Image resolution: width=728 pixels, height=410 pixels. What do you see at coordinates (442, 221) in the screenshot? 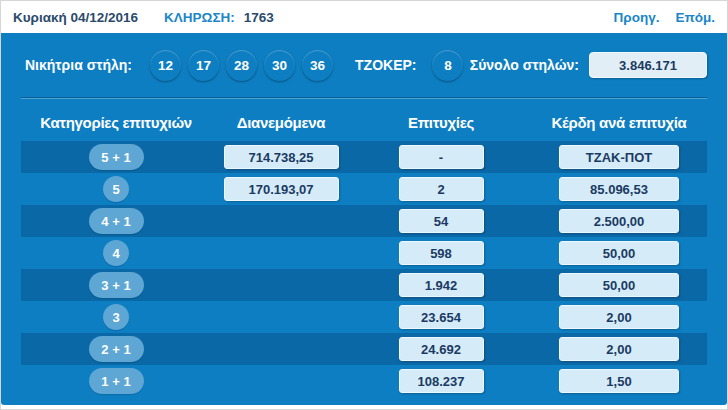
I see `wins-value: 54` at bounding box center [442, 221].